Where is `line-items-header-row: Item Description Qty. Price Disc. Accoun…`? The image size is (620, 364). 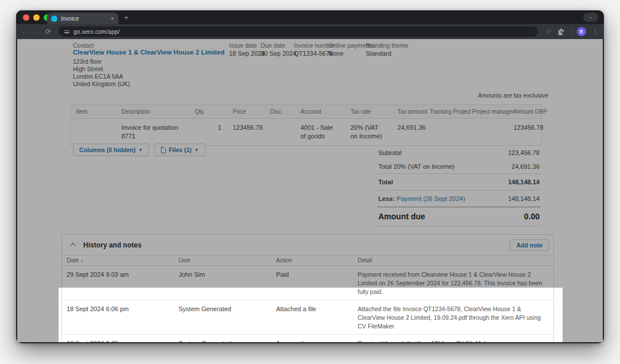 line-items-header-row: Item Description Qty. Price Disc. Accoun… is located at coordinates (307, 112).